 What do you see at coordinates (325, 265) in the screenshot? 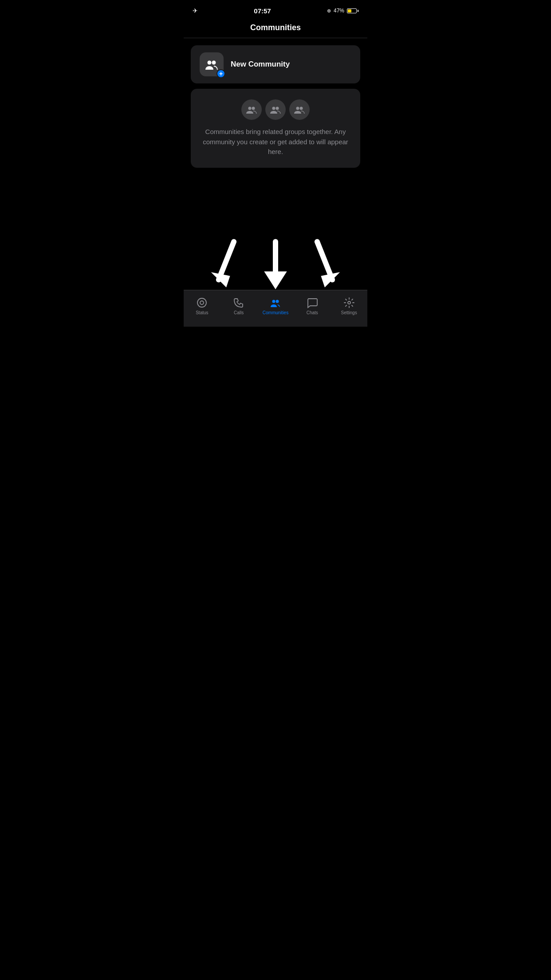
I see `arrow-right` at bounding box center [325, 265].